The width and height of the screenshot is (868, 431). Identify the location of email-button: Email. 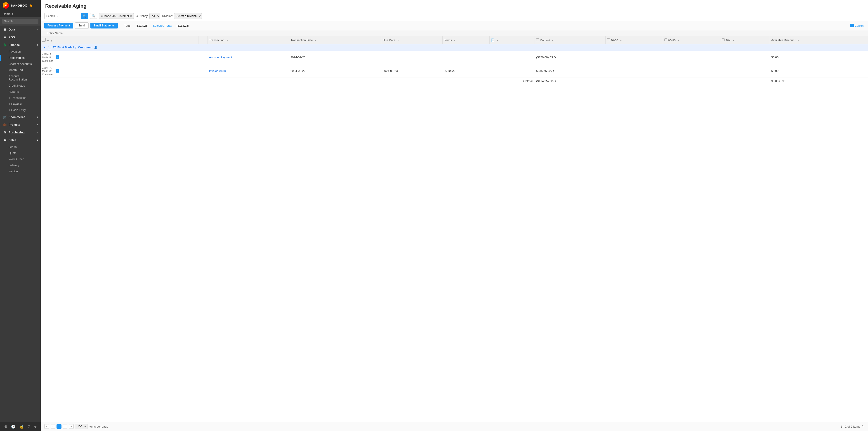
(82, 26).